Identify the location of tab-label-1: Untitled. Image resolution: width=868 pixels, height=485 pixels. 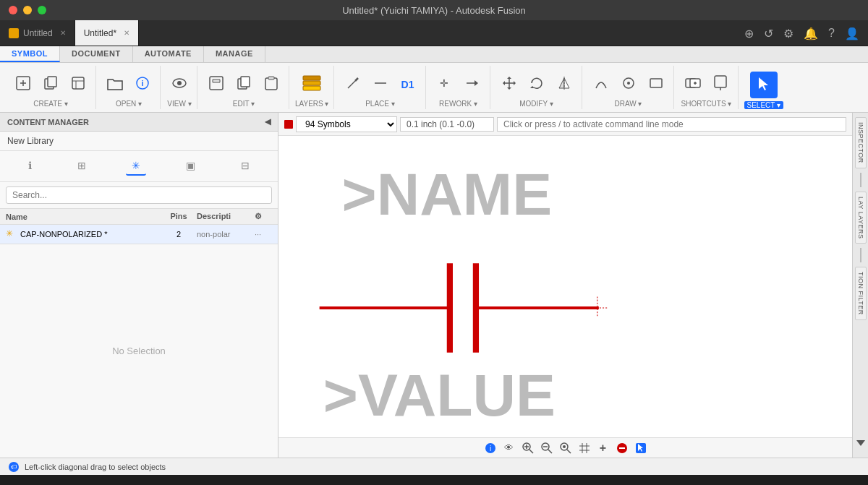
(38, 33).